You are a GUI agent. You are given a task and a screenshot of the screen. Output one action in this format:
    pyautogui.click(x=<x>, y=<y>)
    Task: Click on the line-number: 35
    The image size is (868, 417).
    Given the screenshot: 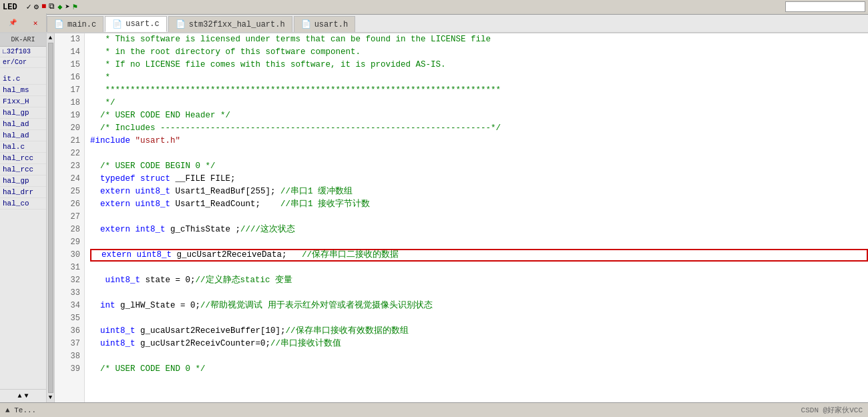 What is the action you would take?
    pyautogui.click(x=67, y=319)
    